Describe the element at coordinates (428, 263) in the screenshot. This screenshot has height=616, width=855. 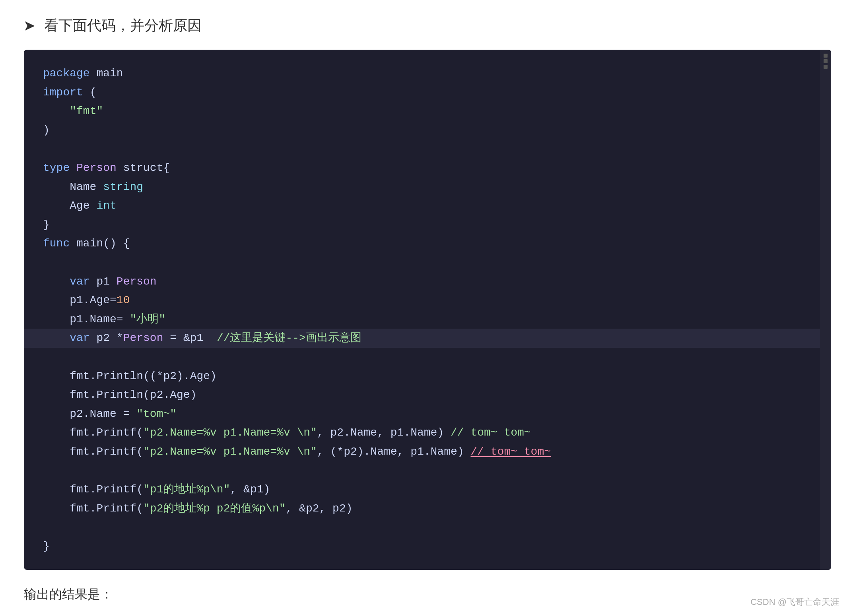
I see `code-line-blank2` at that location.